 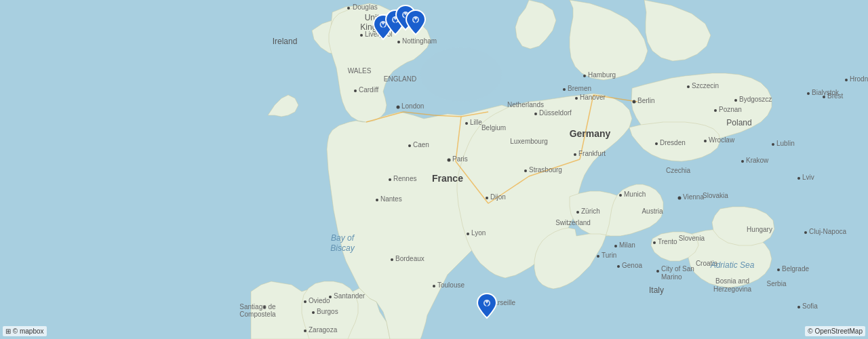 I want to click on osm-attribution: © OpenStreetMap, so click(x=835, y=331).